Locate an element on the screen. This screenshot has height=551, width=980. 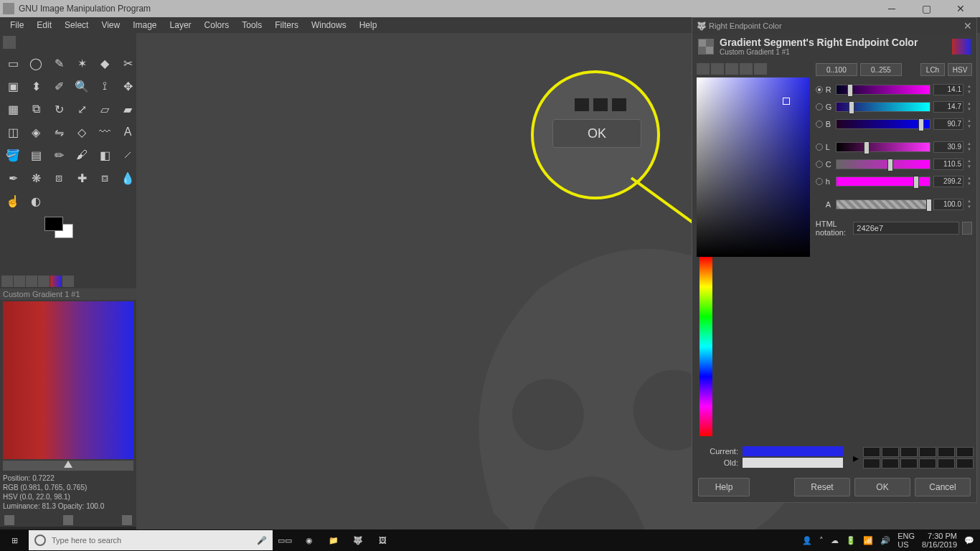
people-icon: 👤 is located at coordinates (807, 541).